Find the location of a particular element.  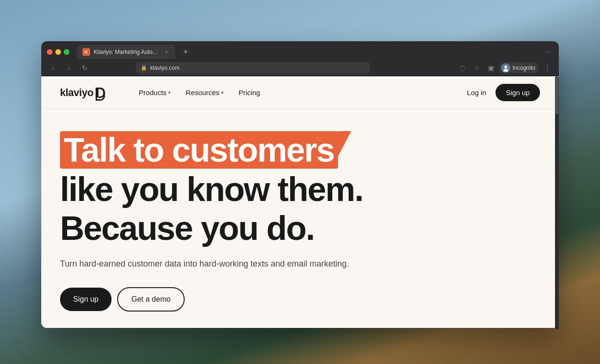

toolbar-right: ◌ ☆ ▣ Incognito ⋮ is located at coordinates (505, 67).